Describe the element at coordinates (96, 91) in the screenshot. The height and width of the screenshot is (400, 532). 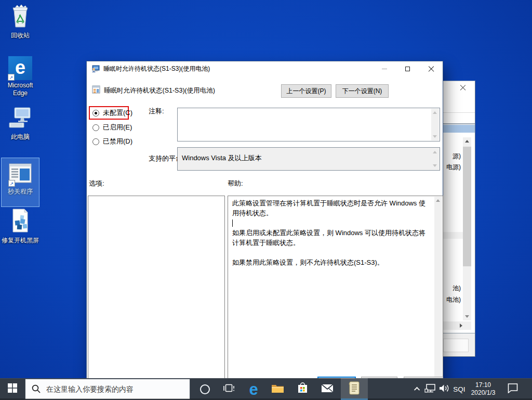
I see `policy-icon` at that location.